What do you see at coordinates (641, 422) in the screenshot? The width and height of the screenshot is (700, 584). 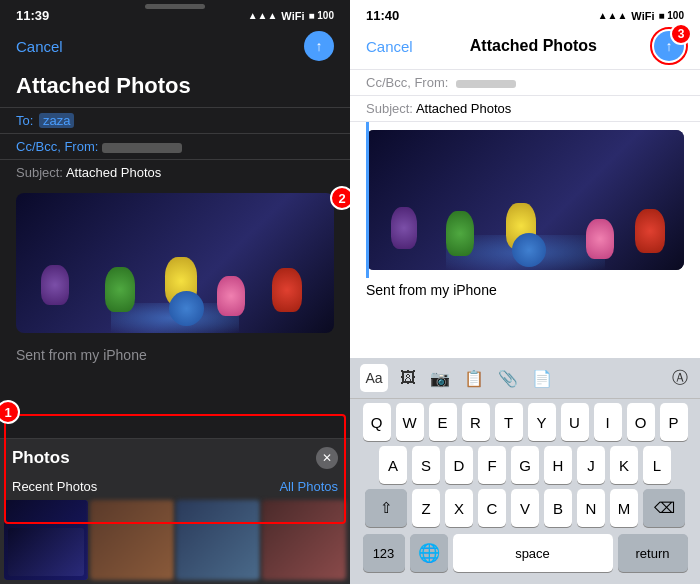 I see `key-o: O` at bounding box center [641, 422].